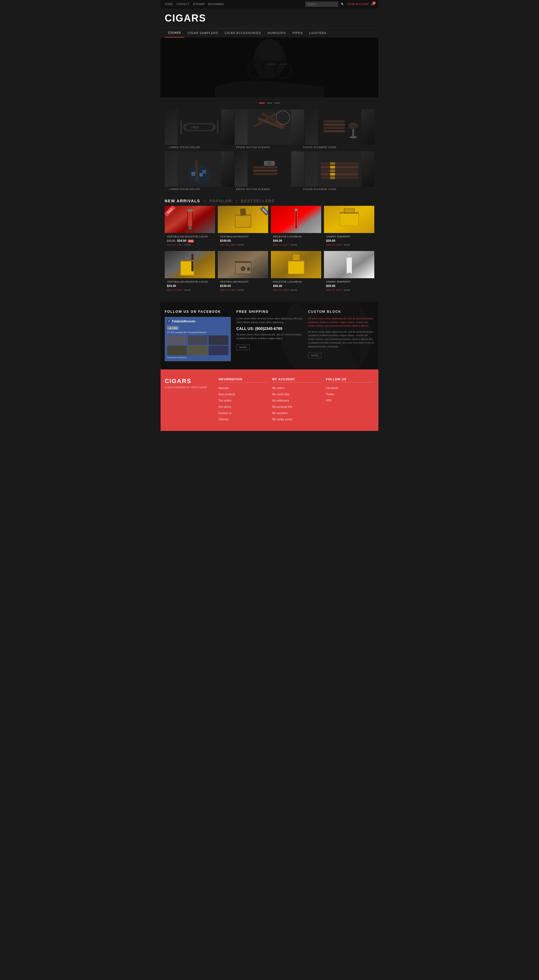  I want to click on gallery-label-2: PROIN DICTUM ELEMEN, so click(269, 148).